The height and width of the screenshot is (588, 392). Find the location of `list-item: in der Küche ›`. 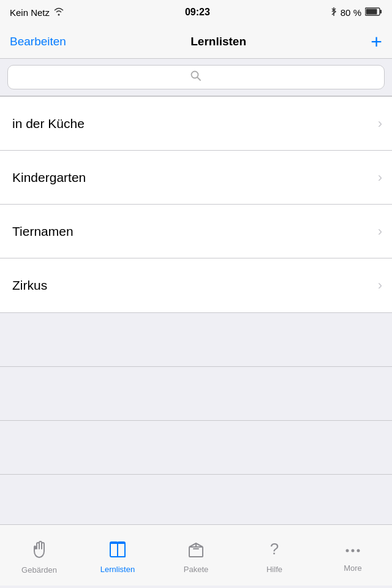

list-item: in der Küche › is located at coordinates (196, 124).